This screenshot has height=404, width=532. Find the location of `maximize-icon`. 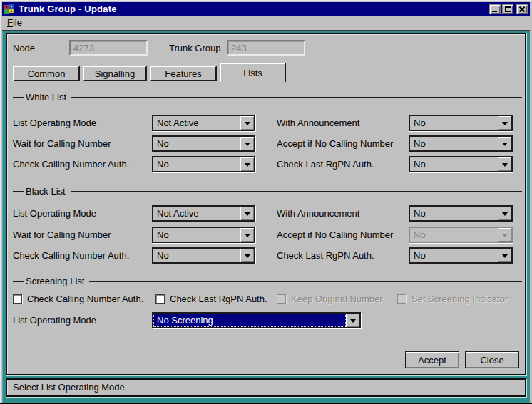

maximize-icon is located at coordinates (508, 9).